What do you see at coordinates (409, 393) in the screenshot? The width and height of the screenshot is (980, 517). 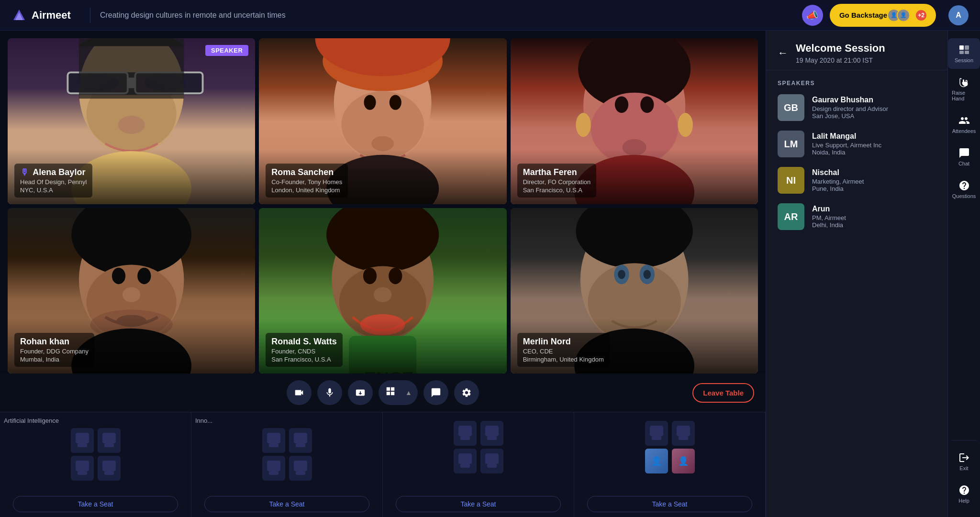 I see `layout-arrow-icon: ▲` at bounding box center [409, 393].